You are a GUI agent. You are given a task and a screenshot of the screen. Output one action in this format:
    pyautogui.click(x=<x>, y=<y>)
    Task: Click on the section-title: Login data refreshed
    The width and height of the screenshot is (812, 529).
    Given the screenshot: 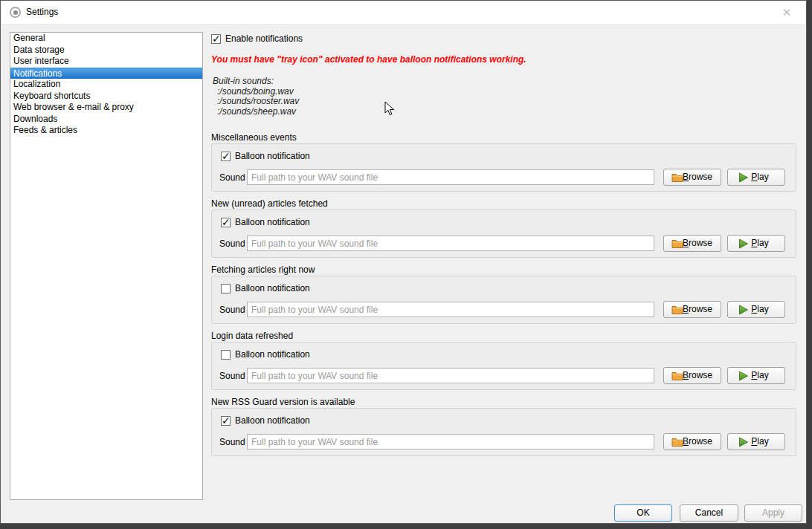 What is the action you would take?
    pyautogui.click(x=504, y=336)
    